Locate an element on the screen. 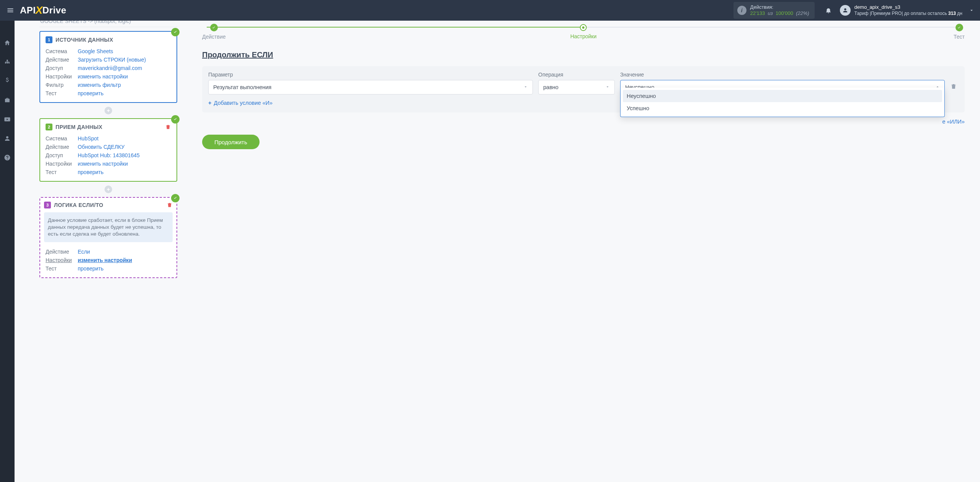 This screenshot has height=482, width=980. card-logic-title: ЛОГИКА ЕСЛИ/ТО is located at coordinates (79, 205).